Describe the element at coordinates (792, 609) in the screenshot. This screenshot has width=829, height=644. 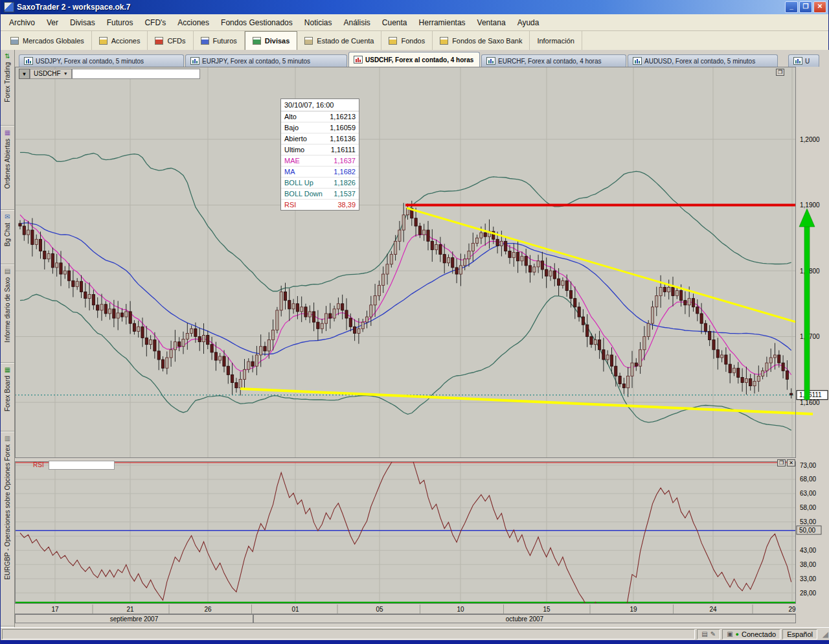
I see `svg-text: 29` at that location.